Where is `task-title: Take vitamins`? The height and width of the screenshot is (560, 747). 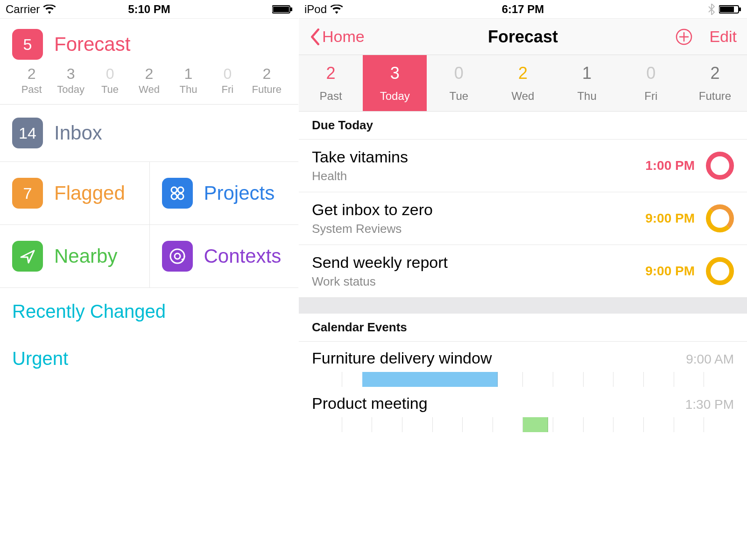 task-title: Take vitamins is located at coordinates (474, 157).